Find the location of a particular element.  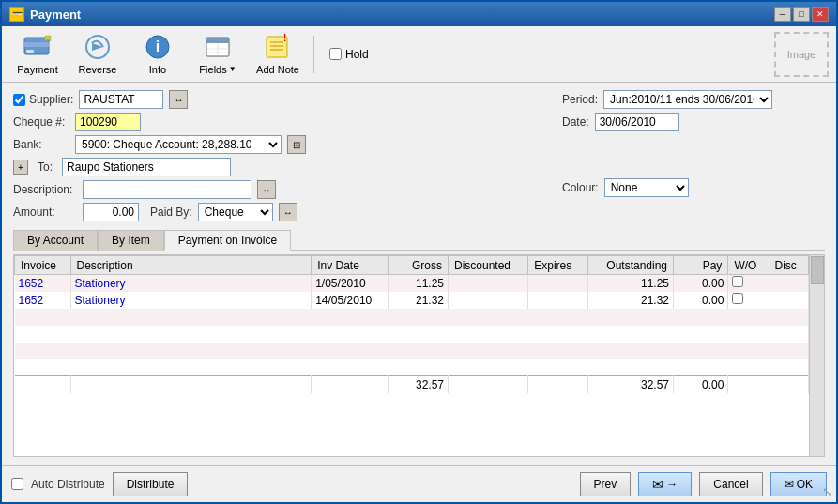

period-select: Jun:2010/11 ends 30/06/2010 is located at coordinates (688, 99).